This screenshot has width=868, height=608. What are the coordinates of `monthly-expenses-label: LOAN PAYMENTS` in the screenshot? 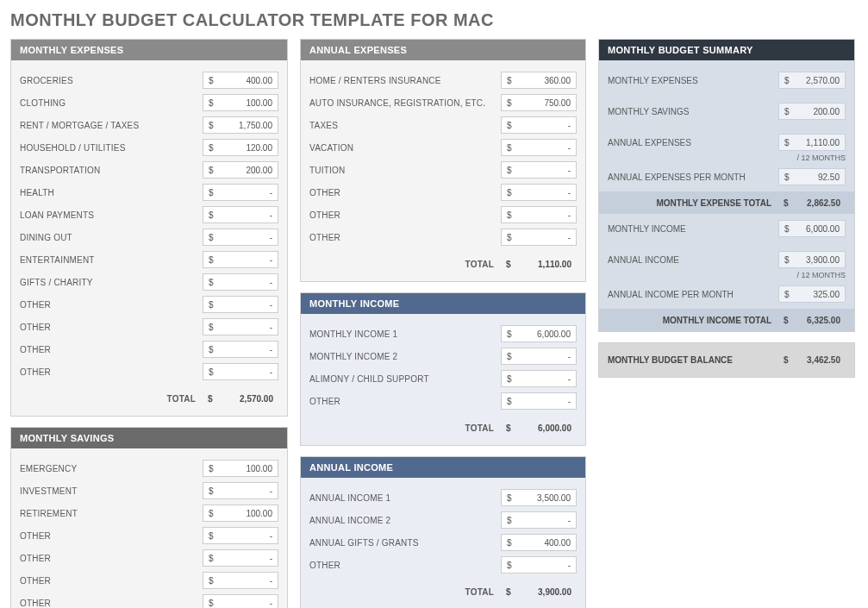 It's located at (111, 216).